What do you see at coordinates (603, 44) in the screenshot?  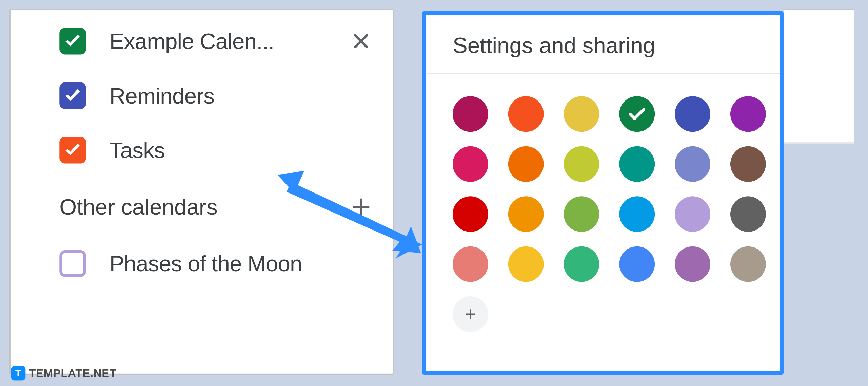 I see `settings-and-sharing-item: Settings and sharing` at bounding box center [603, 44].